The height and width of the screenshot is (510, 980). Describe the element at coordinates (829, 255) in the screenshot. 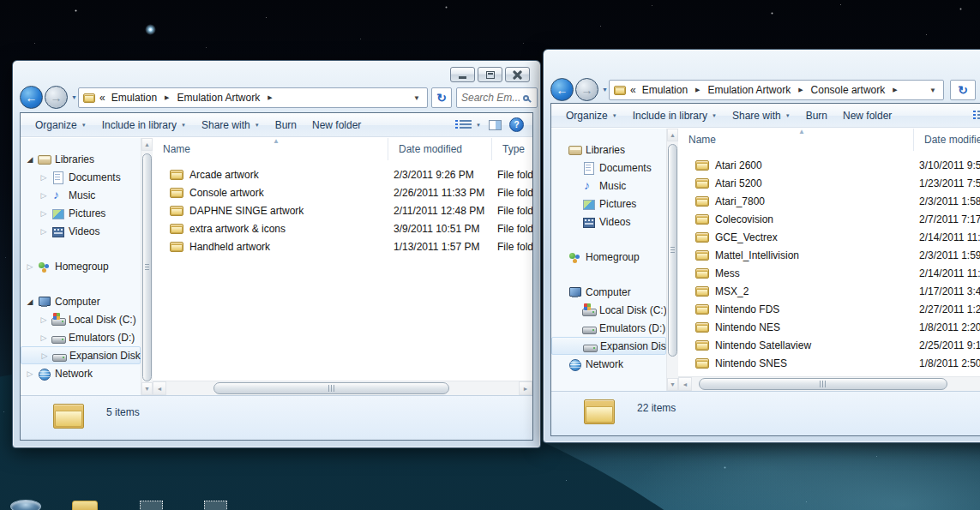

I see `file-row-mattel-intellivision: Mattel_Intellivision 2/3/2011 1:59` at that location.